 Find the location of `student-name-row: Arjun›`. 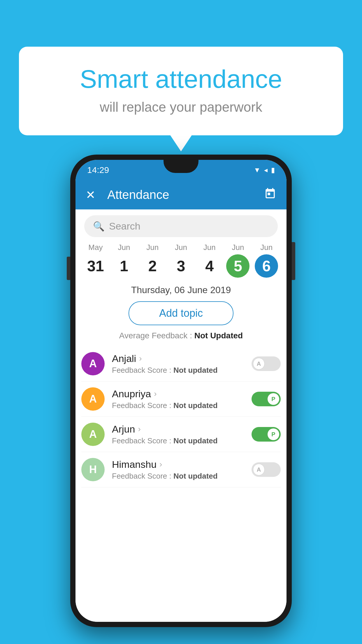

student-name-row: Arjun› is located at coordinates (182, 429).